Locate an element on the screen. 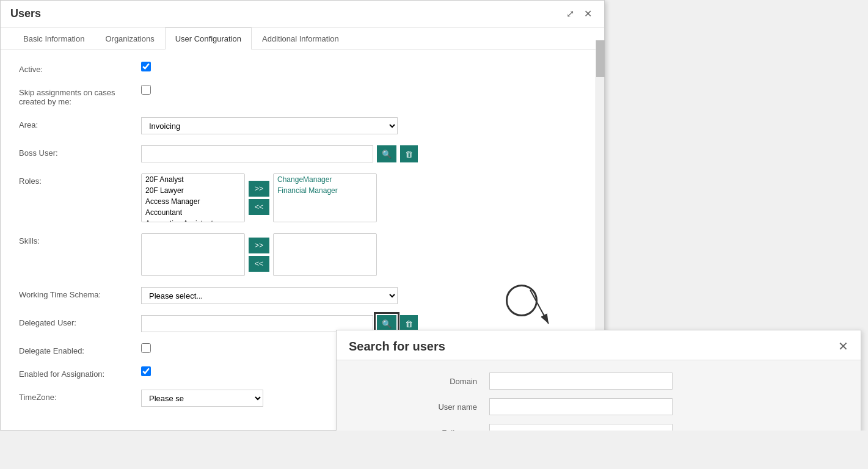 The height and width of the screenshot is (469, 868). working-time-label: Working Time Schema: is located at coordinates (80, 293).